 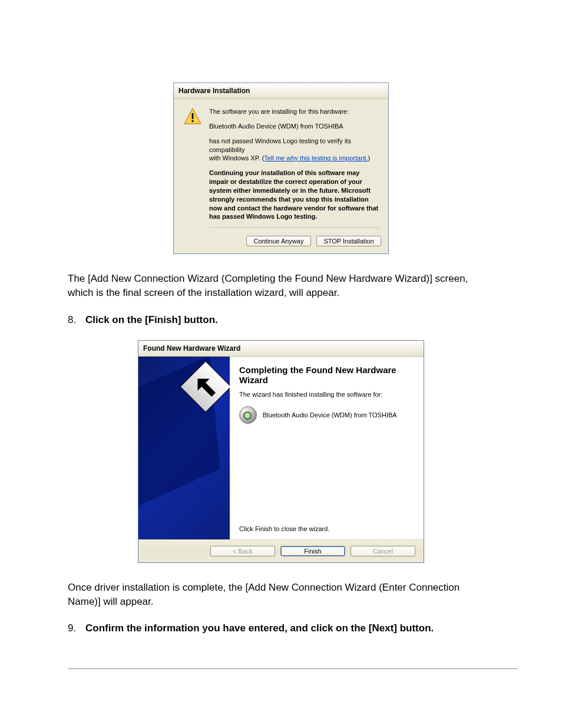 What do you see at coordinates (294, 228) in the screenshot?
I see `divider` at bounding box center [294, 228].